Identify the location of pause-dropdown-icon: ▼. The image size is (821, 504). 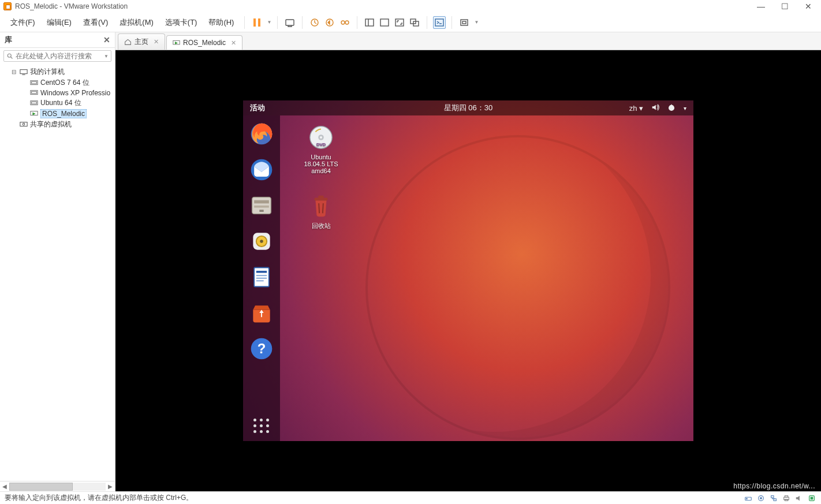
(269, 22).